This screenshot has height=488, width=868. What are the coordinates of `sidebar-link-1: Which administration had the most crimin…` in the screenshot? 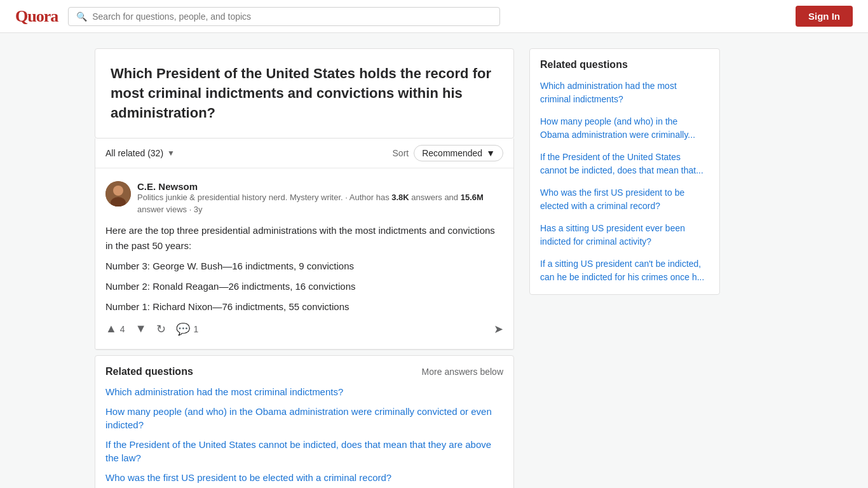 It's located at (625, 93).